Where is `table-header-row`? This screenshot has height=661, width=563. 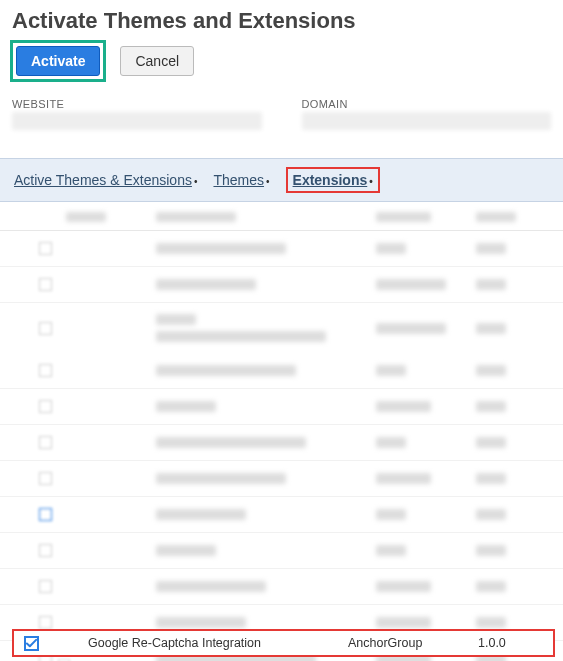 table-header-row is located at coordinates (282, 217).